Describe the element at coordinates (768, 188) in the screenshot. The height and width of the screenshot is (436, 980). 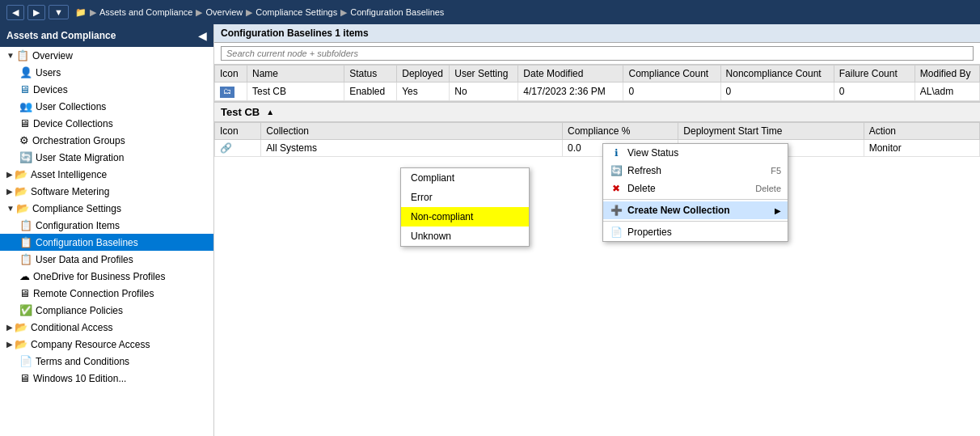
I see `shortcut-label: Delete` at that location.